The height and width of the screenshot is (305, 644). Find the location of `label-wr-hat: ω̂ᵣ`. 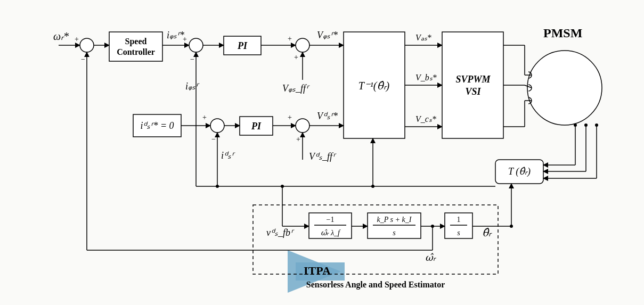

label-wr-hat: ω̂ᵣ is located at coordinates (431, 258).